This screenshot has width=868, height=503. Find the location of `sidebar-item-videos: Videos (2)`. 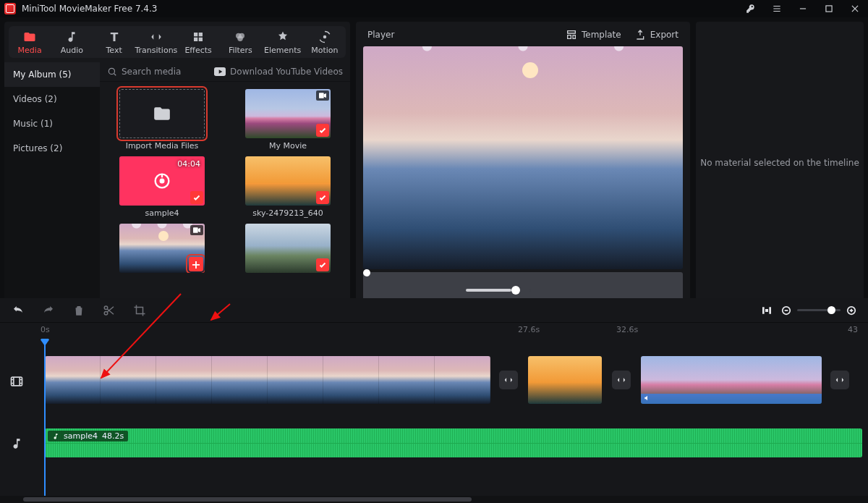

sidebar-item-videos: Videos (2) is located at coordinates (52, 99).